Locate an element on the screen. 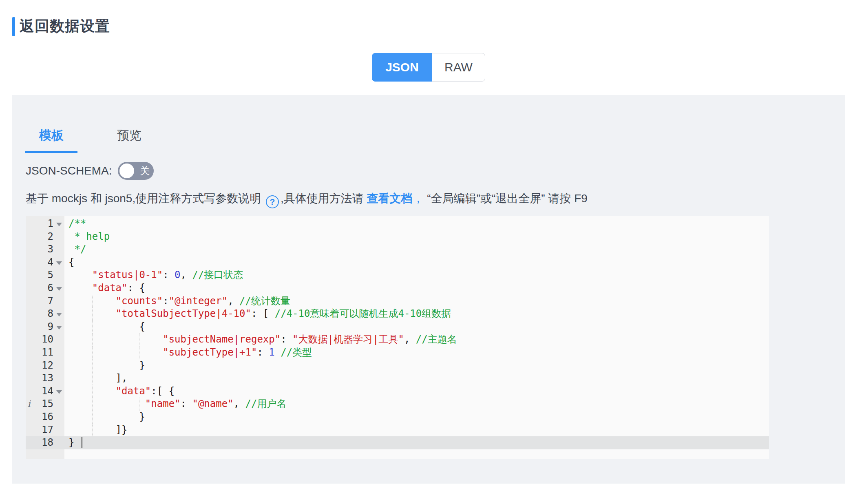 This screenshot has height=504, width=853. gutter-cell: 13 is located at coordinates (45, 378).